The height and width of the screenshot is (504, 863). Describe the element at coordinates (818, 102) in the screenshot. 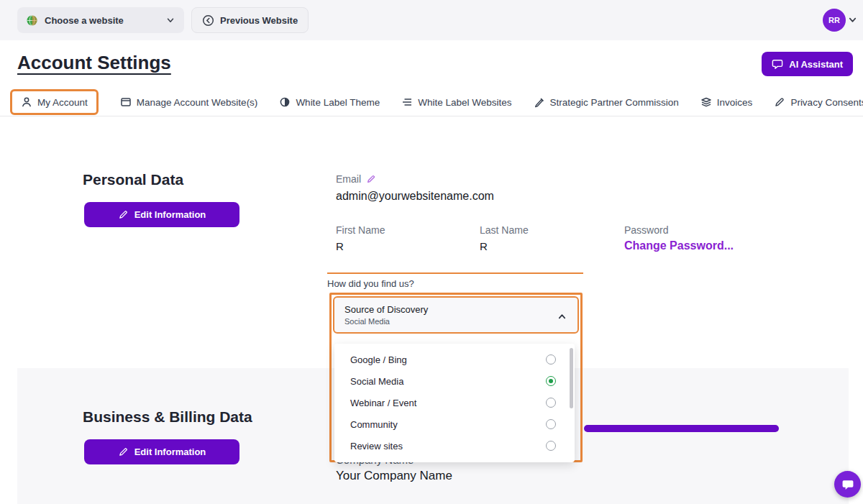

I see `tab-privacy-consents: Privacy Consents` at that location.